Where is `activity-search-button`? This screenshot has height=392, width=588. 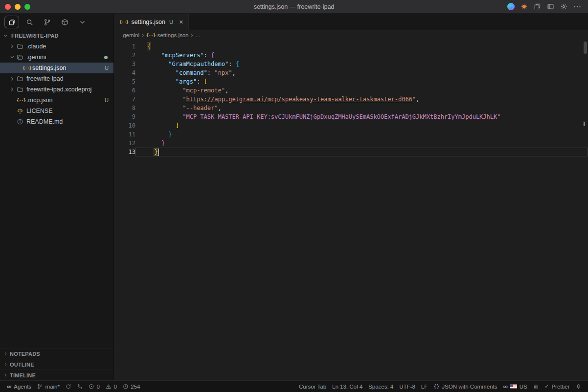
activity-search-button is located at coordinates (29, 22).